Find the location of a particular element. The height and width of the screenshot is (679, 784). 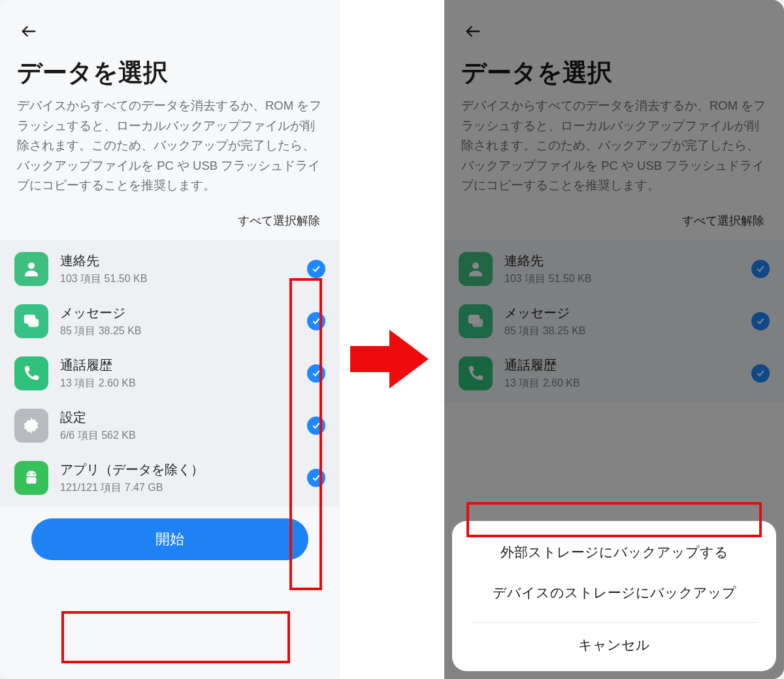

row-text: 通話履歴 13 項目 2.60 KB is located at coordinates (184, 373).